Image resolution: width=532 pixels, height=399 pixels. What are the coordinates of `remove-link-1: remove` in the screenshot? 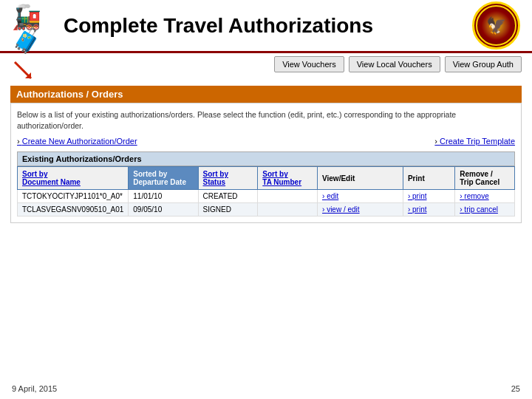 It's located at (474, 197).